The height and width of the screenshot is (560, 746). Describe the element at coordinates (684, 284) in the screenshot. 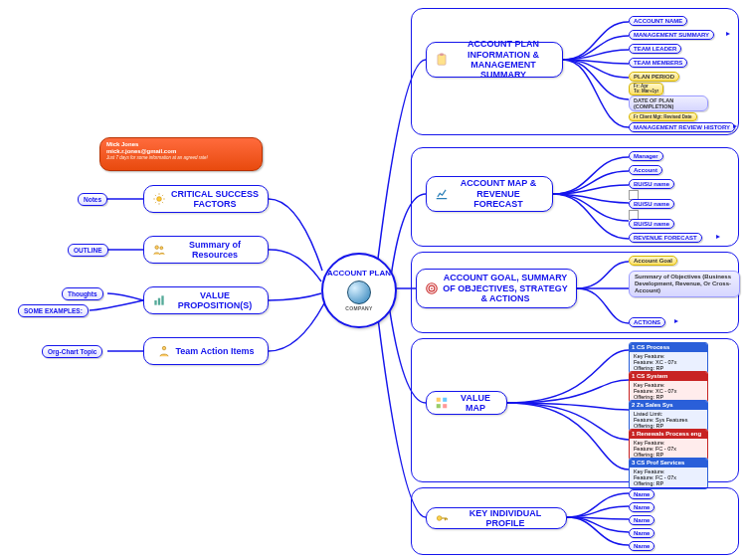

I see `leaf-summary-objectives: Summary of Objectives (Business Developm…` at that location.